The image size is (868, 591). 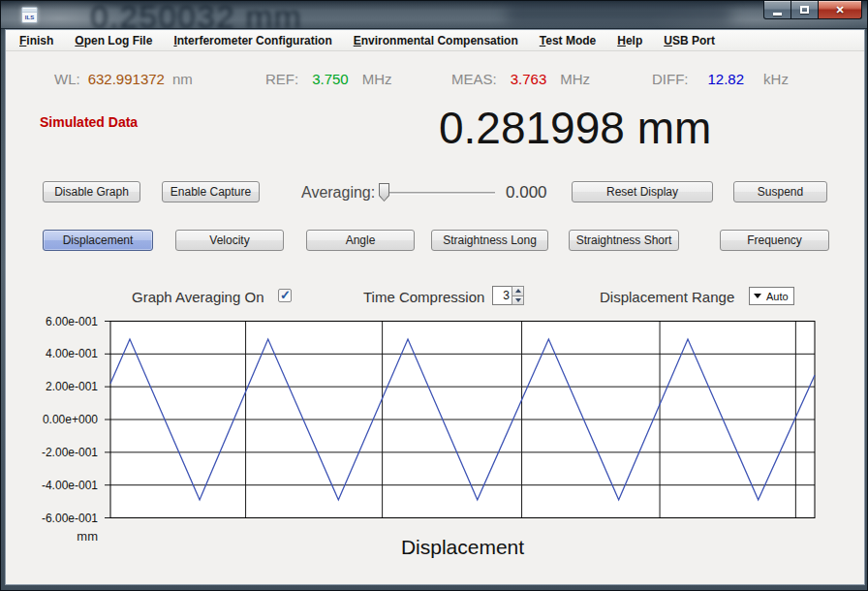 What do you see at coordinates (521, 79) in the screenshot?
I see `meas-readout: MEAS:3.763MHz` at bounding box center [521, 79].